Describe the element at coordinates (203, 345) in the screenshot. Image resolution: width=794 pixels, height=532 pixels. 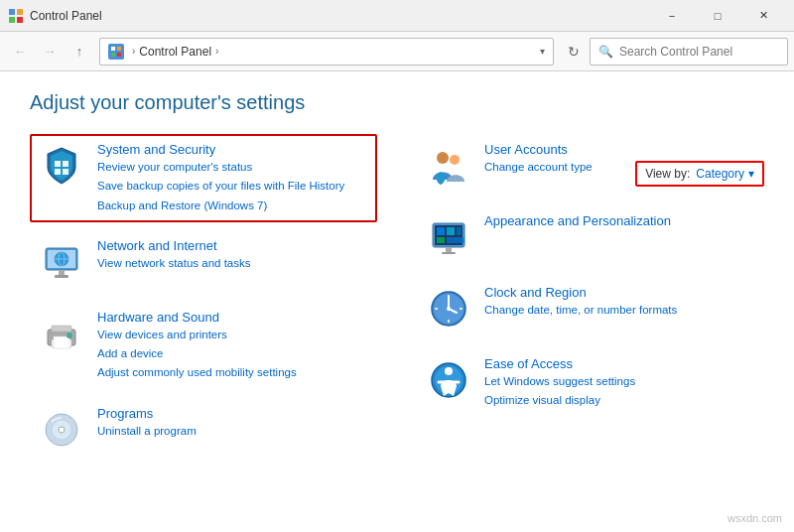
I see `category-hardware-sound: Hardware and Sound View devices and prin…` at that location.